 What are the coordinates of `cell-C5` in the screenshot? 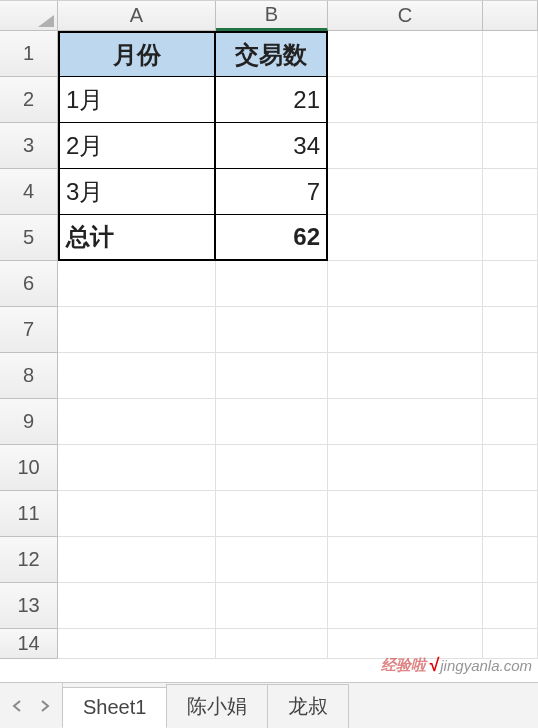 It's located at (406, 238).